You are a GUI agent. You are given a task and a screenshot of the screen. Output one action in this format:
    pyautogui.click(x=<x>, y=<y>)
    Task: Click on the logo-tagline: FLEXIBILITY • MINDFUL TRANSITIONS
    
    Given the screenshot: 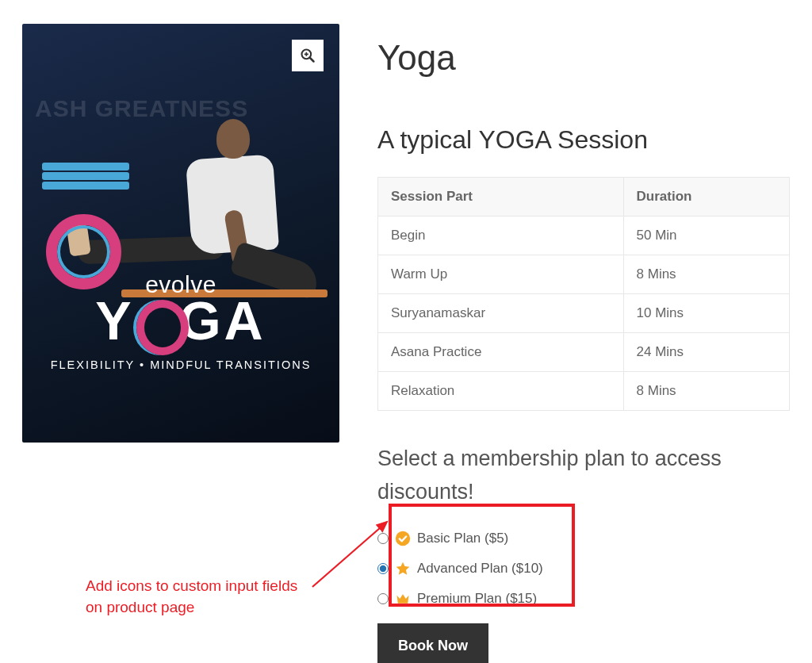 What is the action you would take?
    pyautogui.click(x=181, y=365)
    